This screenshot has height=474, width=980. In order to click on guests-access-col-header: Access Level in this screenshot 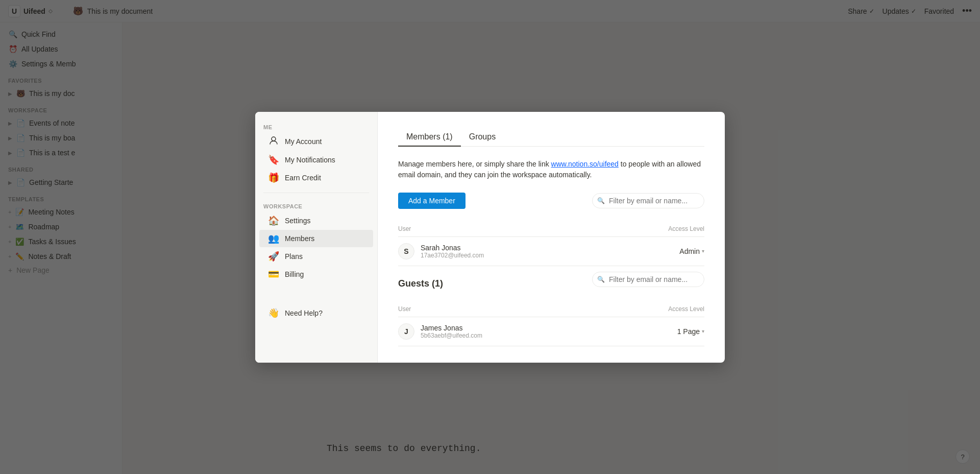, I will do `click(686, 309)`.